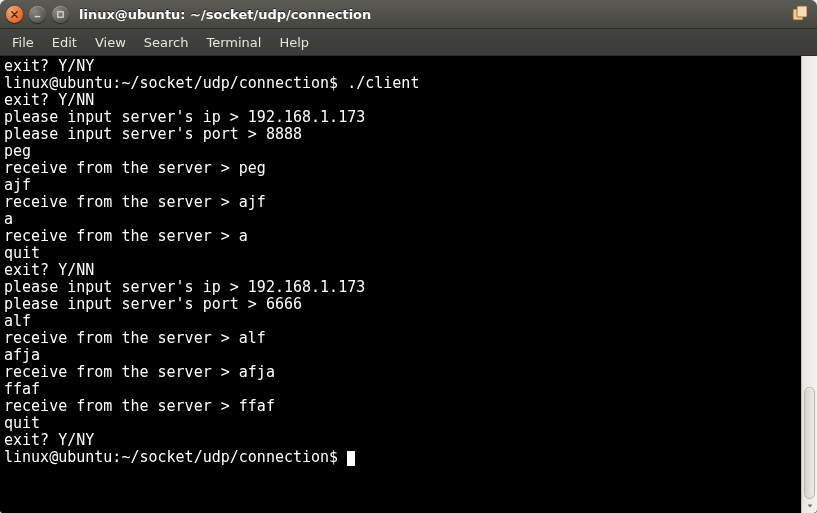 The image size is (817, 513). Describe the element at coordinates (60, 14) in the screenshot. I see `maximize-icon` at that location.